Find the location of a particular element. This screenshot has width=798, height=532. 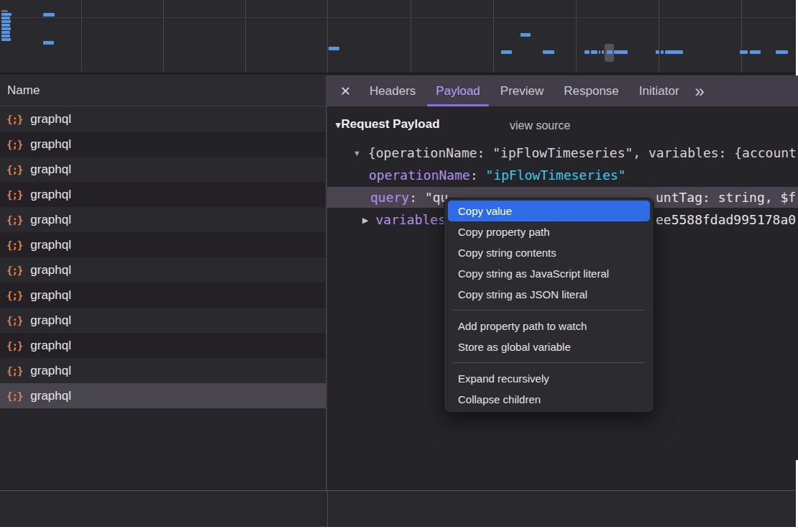

property-key: query is located at coordinates (390, 197).